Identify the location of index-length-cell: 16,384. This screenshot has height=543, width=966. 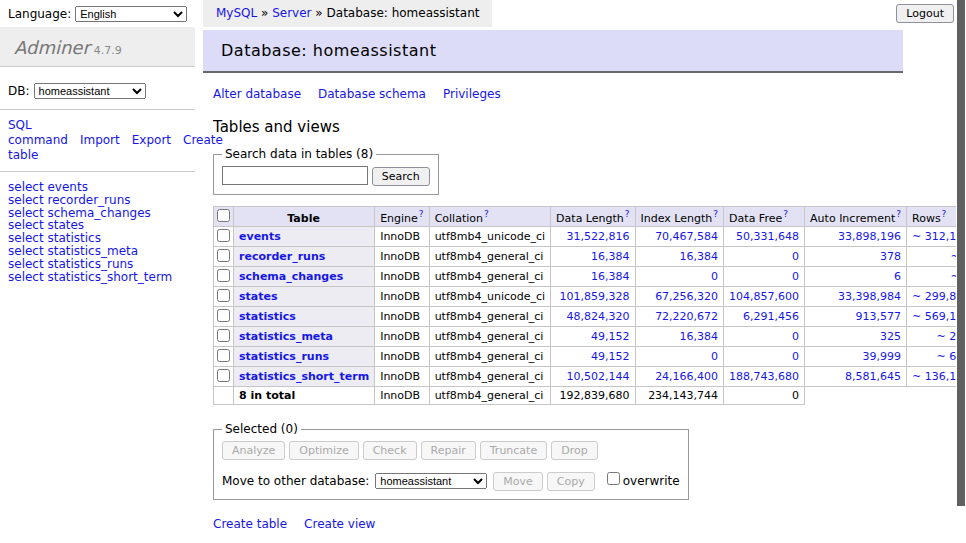
(680, 337).